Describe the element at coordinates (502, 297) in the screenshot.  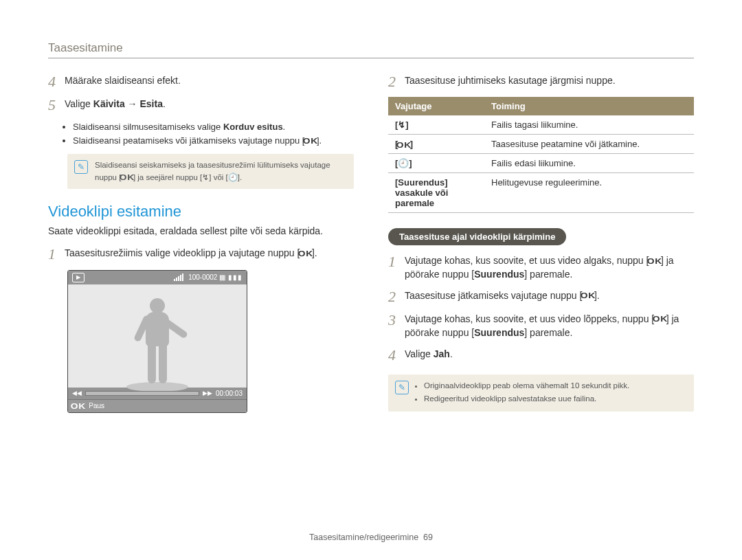
I see `step-text: Taasesituse jätkamiseks vajutage nuppu […` at that location.